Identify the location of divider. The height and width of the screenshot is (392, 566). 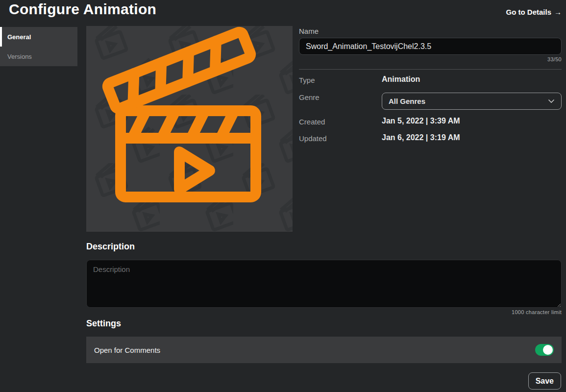
(430, 70).